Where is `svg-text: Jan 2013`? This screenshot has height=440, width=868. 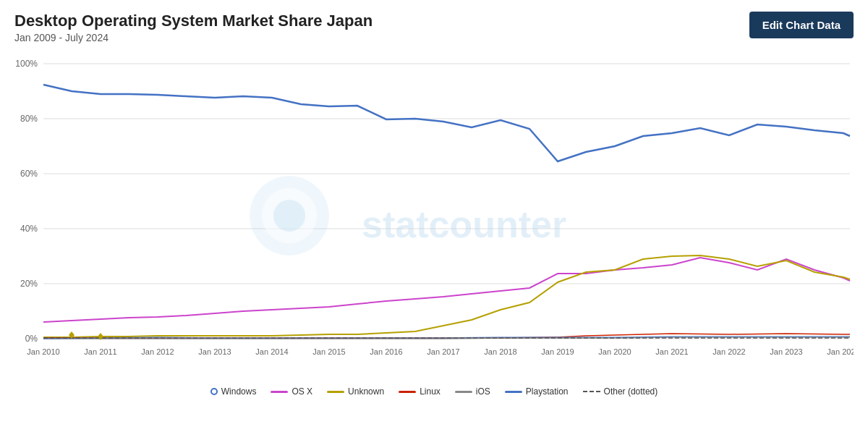 svg-text: Jan 2013 is located at coordinates (214, 352).